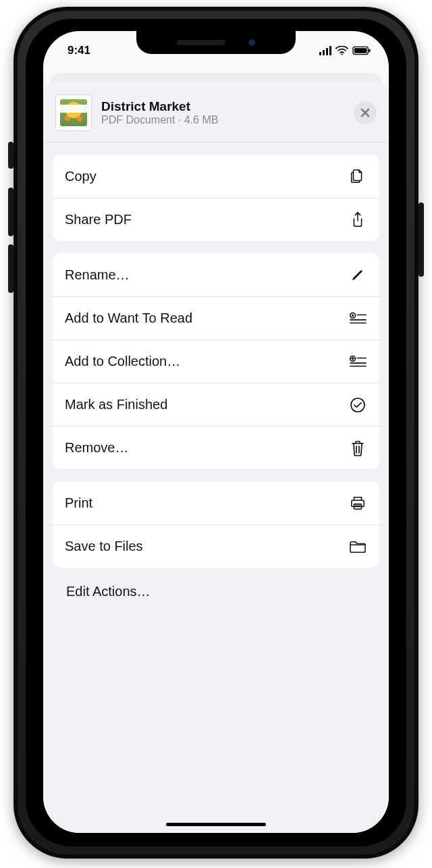  Describe the element at coordinates (99, 220) in the screenshot. I see `row-label: Share PDF` at that location.